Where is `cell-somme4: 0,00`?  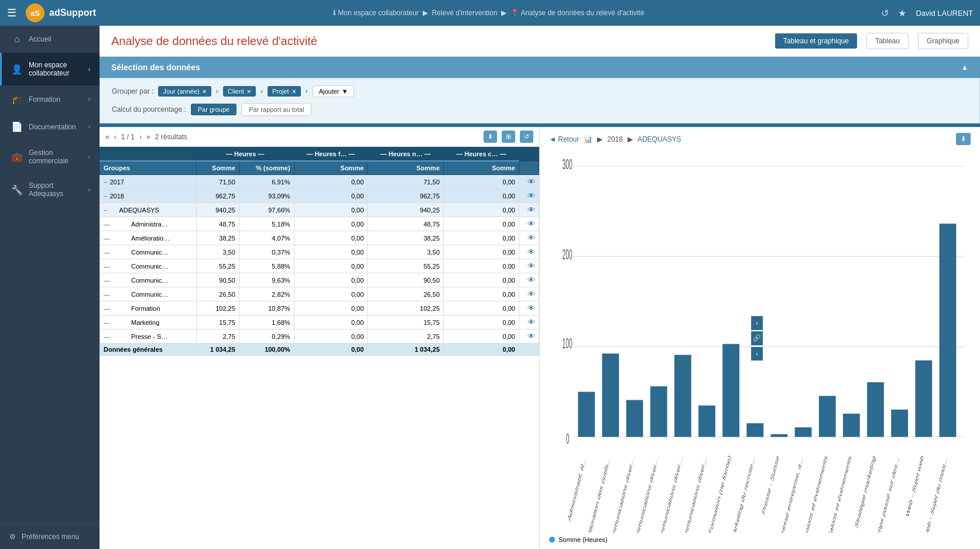
cell-somme4: 0,00 is located at coordinates (481, 210).